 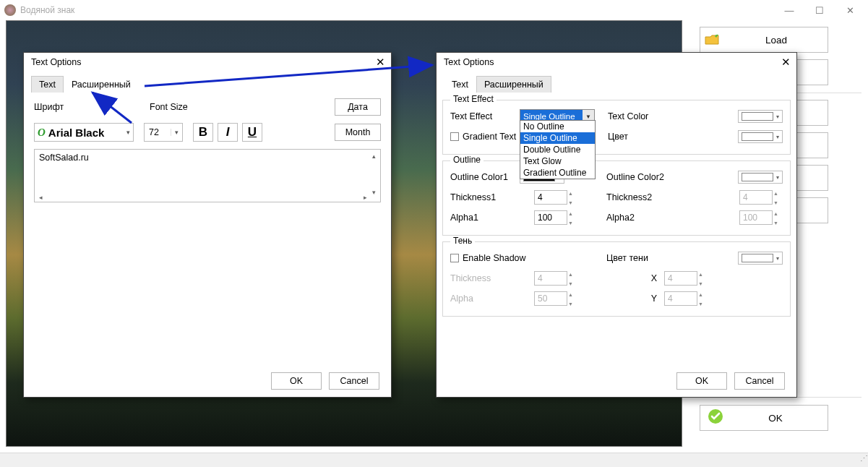 What do you see at coordinates (820, 10) in the screenshot?
I see `window-maximize: ☐` at bounding box center [820, 10].